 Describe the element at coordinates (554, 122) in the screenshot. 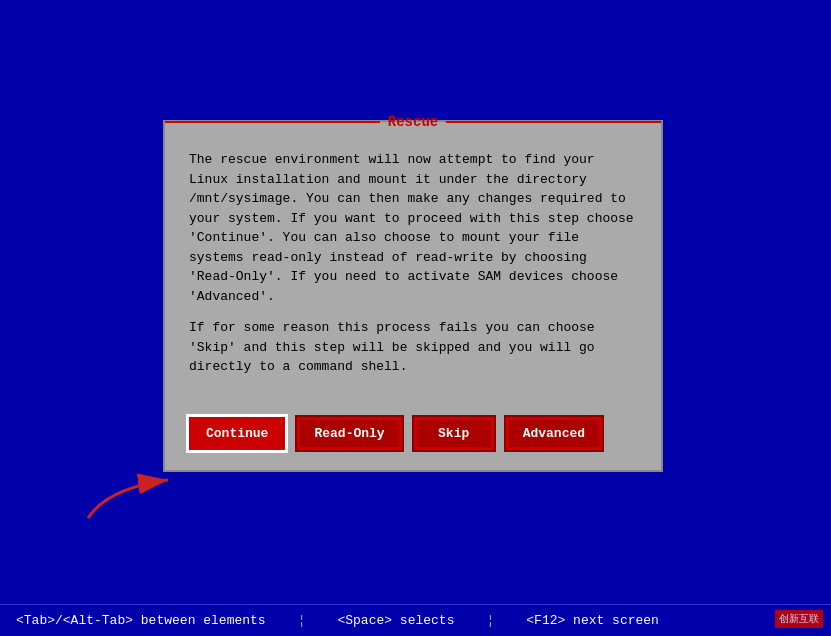

I see `title-line-right` at that location.